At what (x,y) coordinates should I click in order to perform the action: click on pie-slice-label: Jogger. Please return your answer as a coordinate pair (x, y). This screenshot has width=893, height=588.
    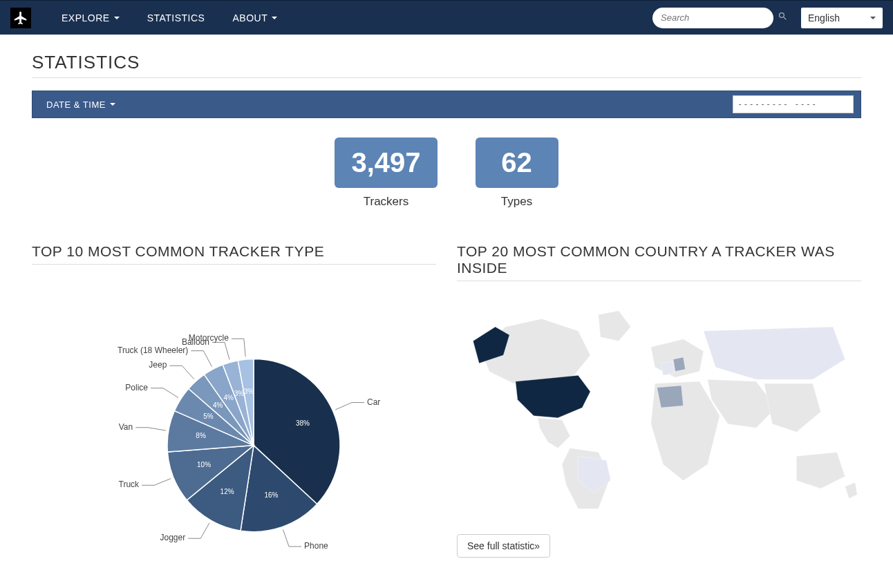
    Looking at the image, I should click on (173, 538).